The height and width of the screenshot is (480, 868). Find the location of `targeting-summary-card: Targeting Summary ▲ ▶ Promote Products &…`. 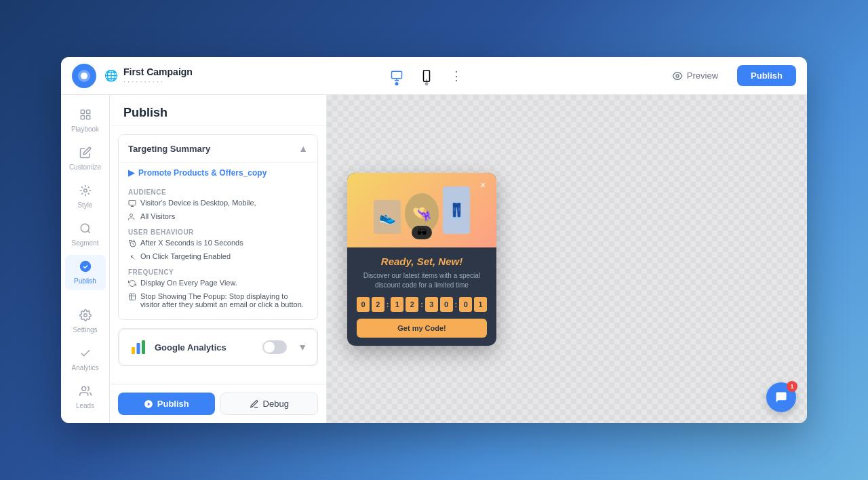

targeting-summary-card: Targeting Summary ▲ ▶ Promote Products &… is located at coordinates (218, 227).